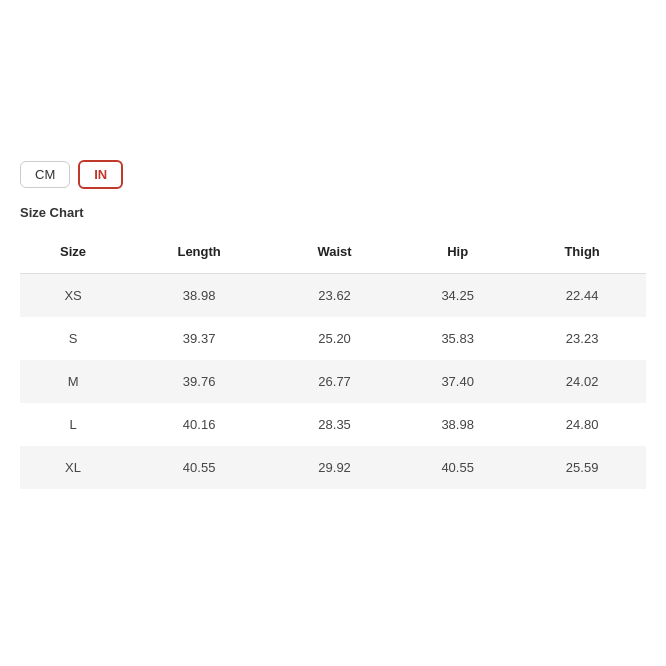 The image size is (666, 666). Describe the element at coordinates (199, 338) in the screenshot. I see `table-cell: 39.37` at that location.